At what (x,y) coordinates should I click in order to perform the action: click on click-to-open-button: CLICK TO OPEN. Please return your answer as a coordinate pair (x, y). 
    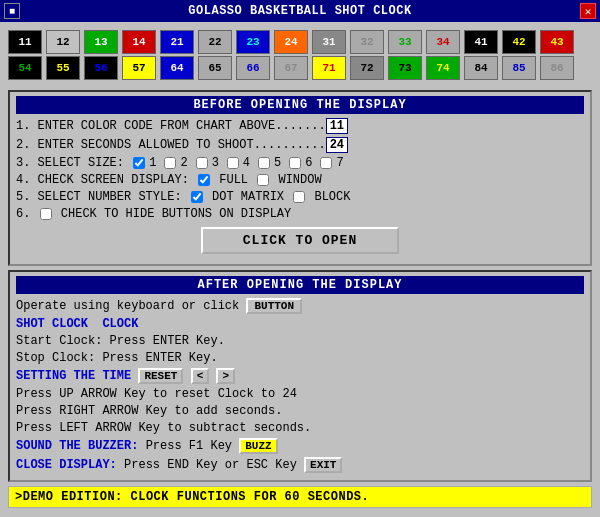
    Looking at the image, I should click on (300, 240).